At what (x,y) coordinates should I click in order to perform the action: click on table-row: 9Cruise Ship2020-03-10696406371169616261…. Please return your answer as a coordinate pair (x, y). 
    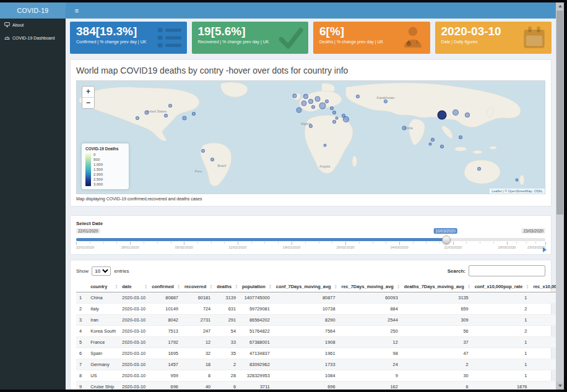
    Looking at the image, I should click on (316, 386).